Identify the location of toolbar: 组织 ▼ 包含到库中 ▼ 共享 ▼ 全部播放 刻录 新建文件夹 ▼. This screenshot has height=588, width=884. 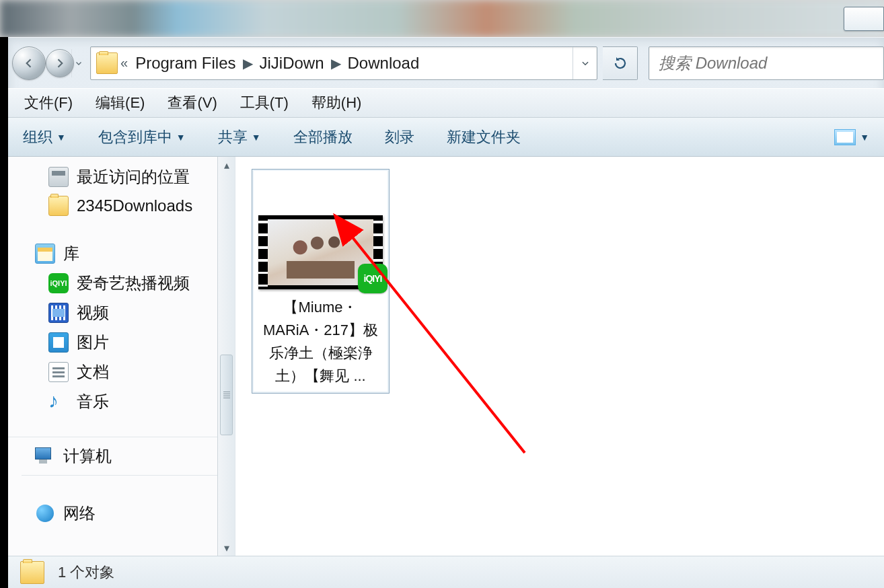
(446, 137).